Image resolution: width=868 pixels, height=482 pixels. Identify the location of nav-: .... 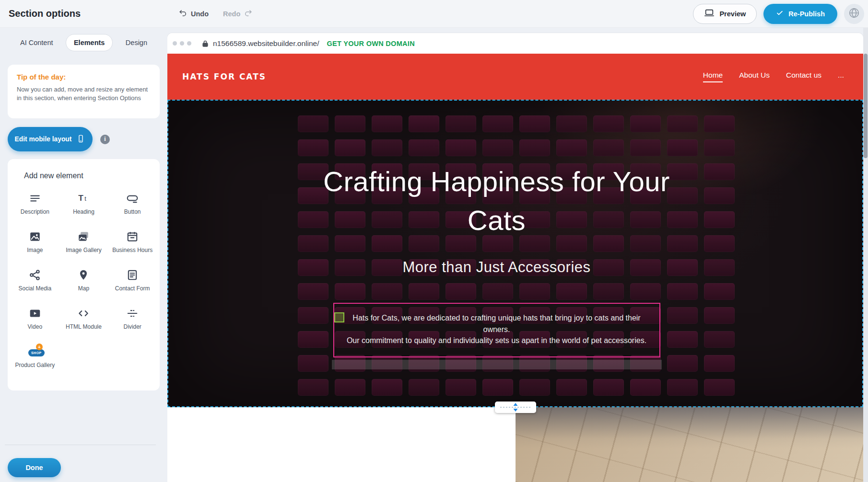
(841, 77).